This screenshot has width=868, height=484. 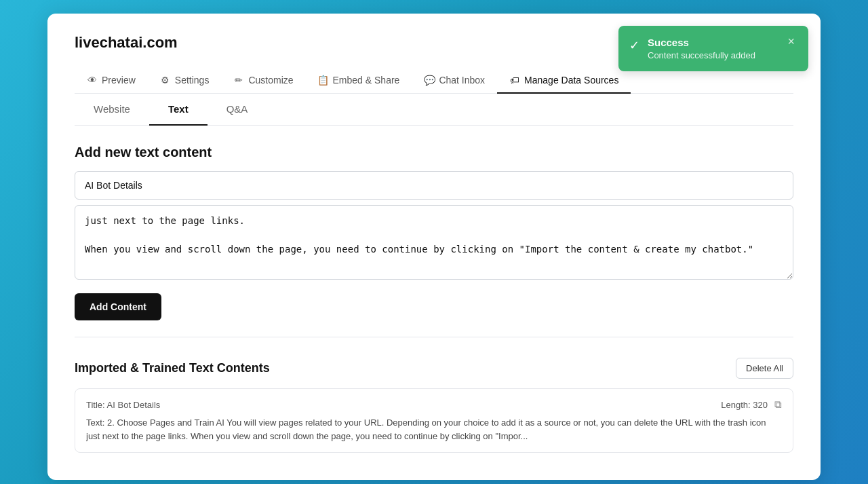 I want to click on content-card: Title: AI Bot Details Length: 320 ⧉ Text…, so click(x=434, y=421).